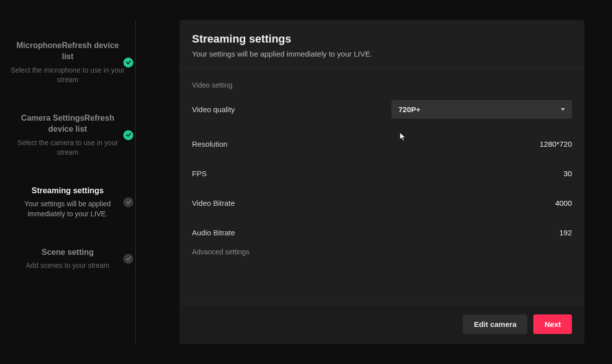 Image resolution: width=612 pixels, height=364 pixels. What do you see at coordinates (68, 148) in the screenshot?
I see `step-subtitle: Select the camera to use in your stream` at bounding box center [68, 148].